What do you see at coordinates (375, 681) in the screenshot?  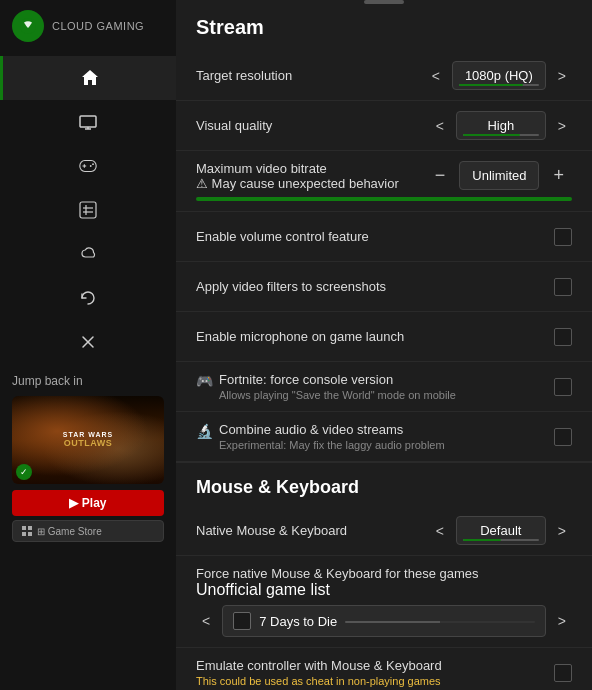 I see `emulate-controller-warning: This could be used as cheat in non-playi…` at bounding box center [375, 681].